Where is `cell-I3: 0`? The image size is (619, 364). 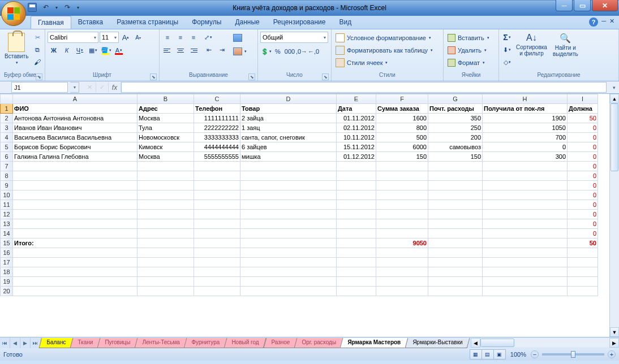
cell-I3: 0 is located at coordinates (583, 128).